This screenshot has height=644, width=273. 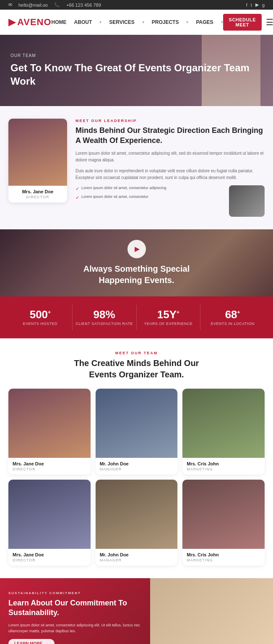 I want to click on team-card-5: Mrs. Cris John MARKETING, so click(x=224, y=522).